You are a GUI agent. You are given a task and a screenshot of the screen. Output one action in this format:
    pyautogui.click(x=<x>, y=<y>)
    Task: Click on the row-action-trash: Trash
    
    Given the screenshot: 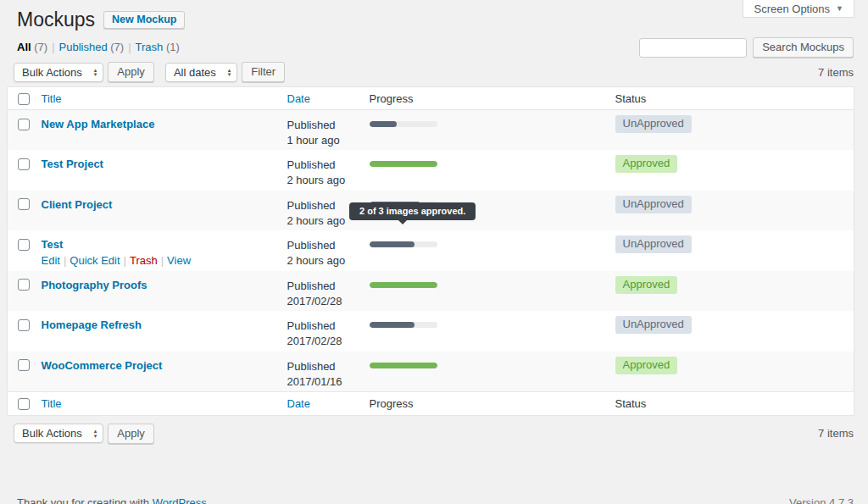 What is the action you would take?
    pyautogui.click(x=144, y=261)
    